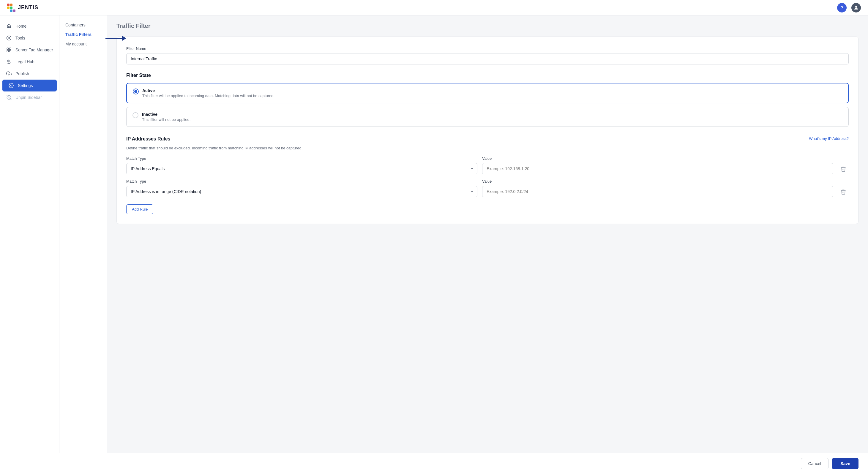  Describe the element at coordinates (30, 98) in the screenshot. I see `sidebar-item-unpin: Unpin Sidebar` at that location.